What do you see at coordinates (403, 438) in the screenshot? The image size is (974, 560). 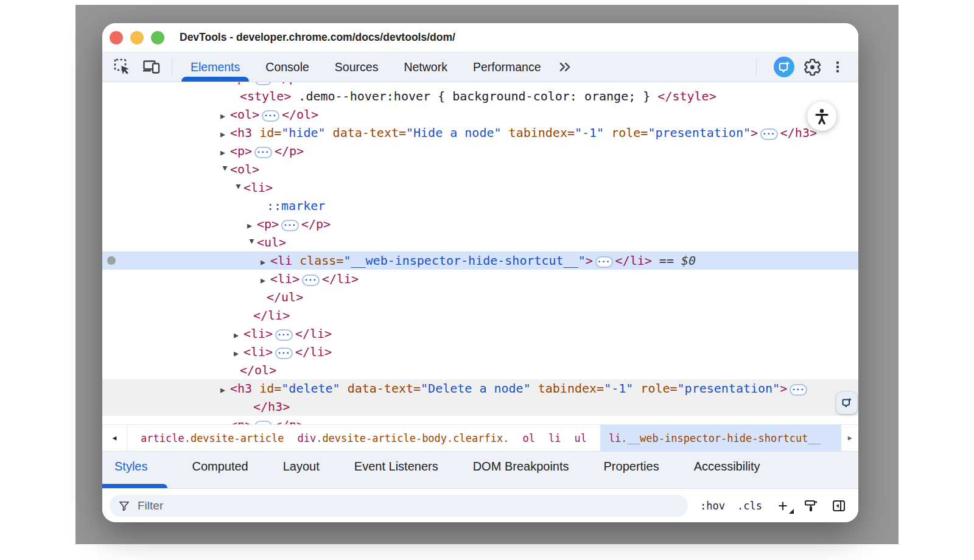 I see `breadcrumb-item-div-devsite-article-body-clearfix: div.devsite-article-body.clearfix.` at bounding box center [403, 438].